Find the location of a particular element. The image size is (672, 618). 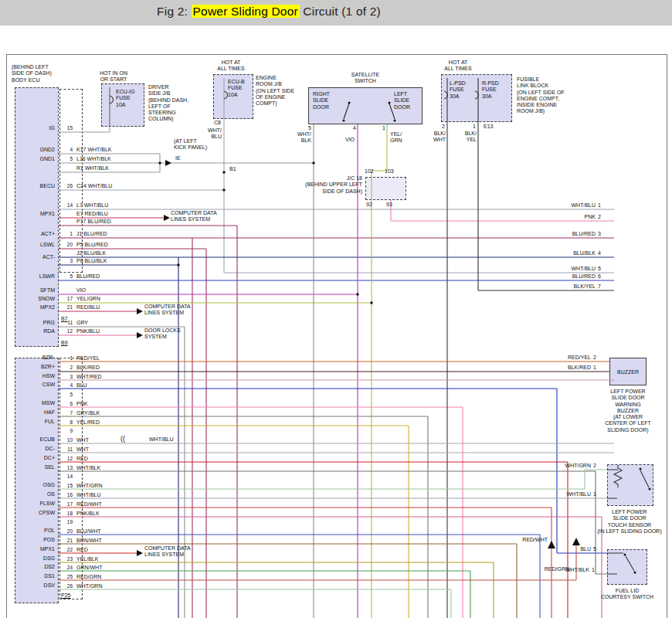

wire-label: GRY is located at coordinates (82, 323).